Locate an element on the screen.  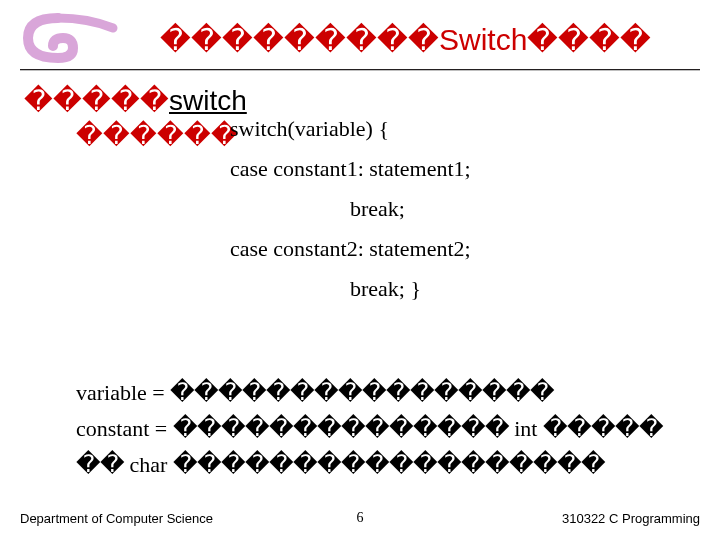
variable-note: variable = ���������������� is located at coordinates (394, 392).